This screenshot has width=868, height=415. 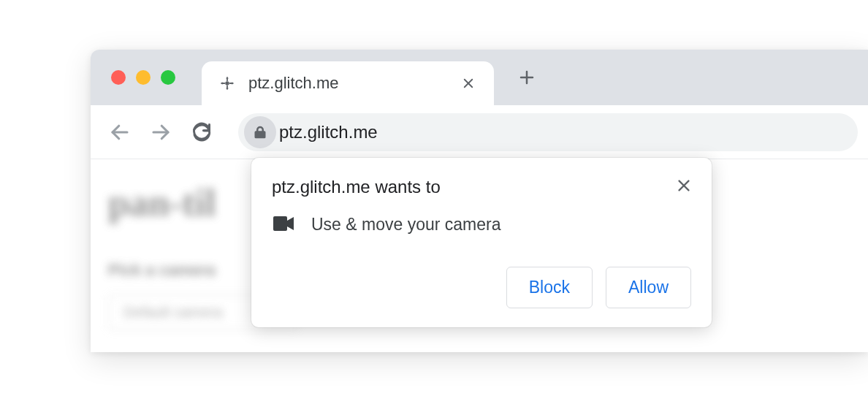 What do you see at coordinates (143, 77) in the screenshot?
I see `window-minimize-button` at bounding box center [143, 77].